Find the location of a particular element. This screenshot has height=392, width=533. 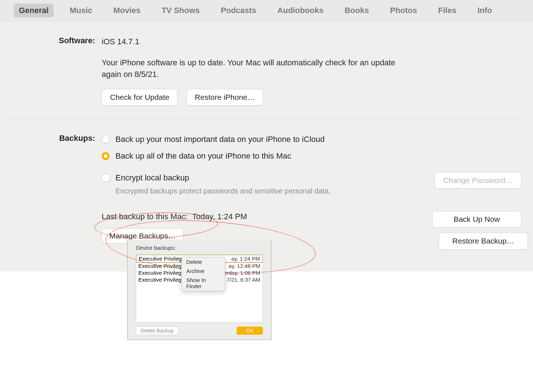

radio-icloud is located at coordinates (106, 139).